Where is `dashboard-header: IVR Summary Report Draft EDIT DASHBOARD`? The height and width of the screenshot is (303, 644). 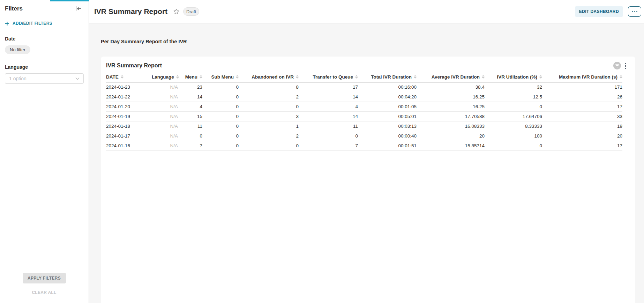 dashboard-header: IVR Summary Report Draft EDIT DASHBOARD is located at coordinates (366, 12).